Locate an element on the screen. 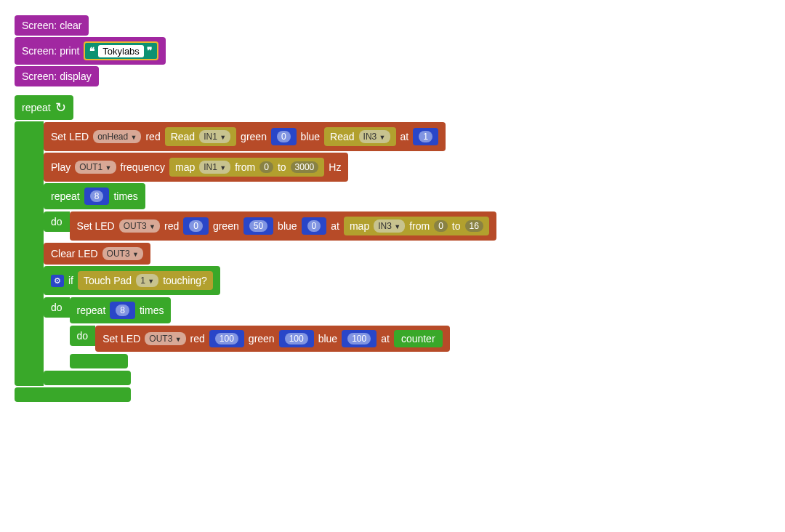 The height and width of the screenshot is (532, 785). out-dropdown: OUT1 ▼ is located at coordinates (95, 167).